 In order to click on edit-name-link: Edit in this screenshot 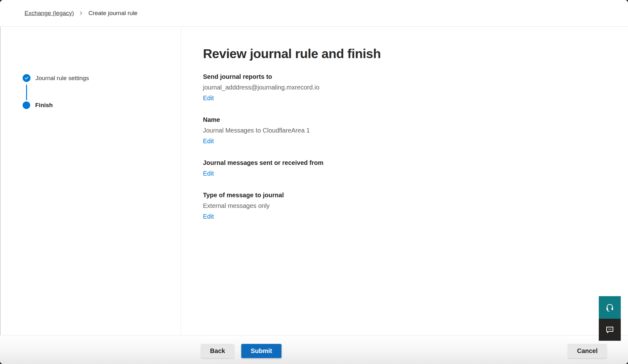, I will do `click(208, 141)`.